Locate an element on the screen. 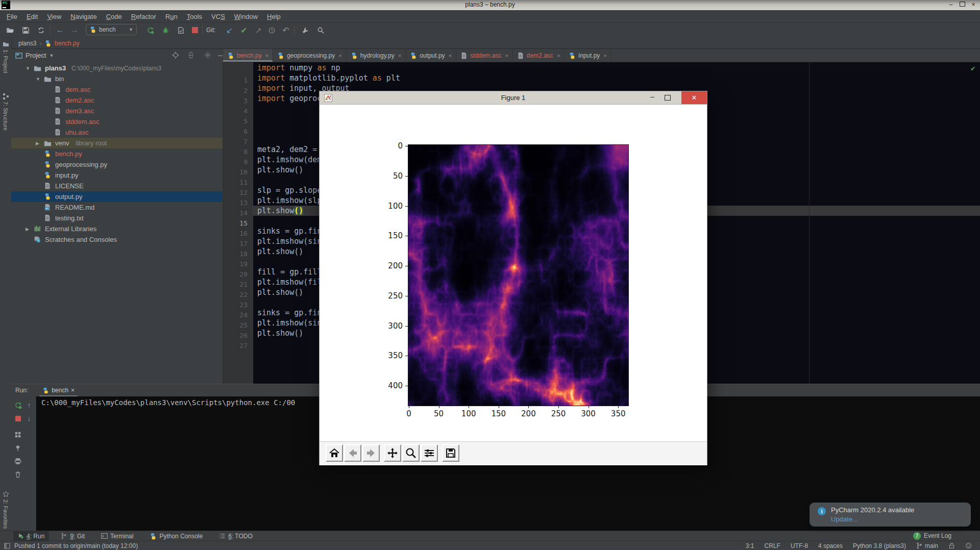  tab-stddem-asc: stddem.asc× is located at coordinates (485, 55).